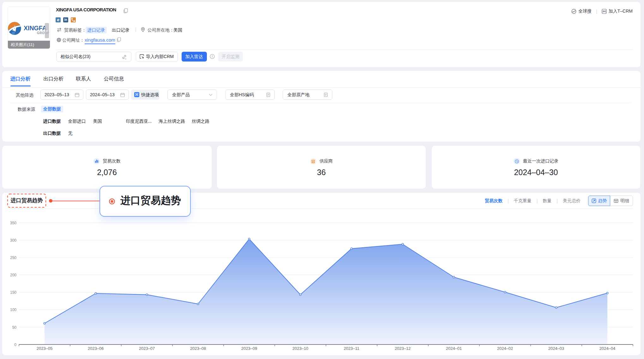  What do you see at coordinates (13, 240) in the screenshot?
I see `svg-text: 300` at bounding box center [13, 240].